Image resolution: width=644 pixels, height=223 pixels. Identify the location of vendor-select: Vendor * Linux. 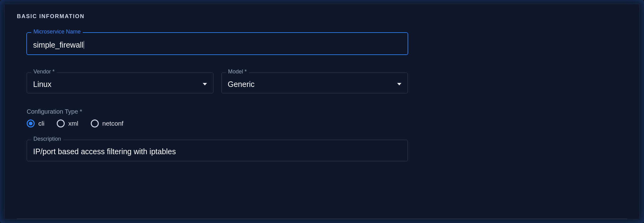
(120, 83).